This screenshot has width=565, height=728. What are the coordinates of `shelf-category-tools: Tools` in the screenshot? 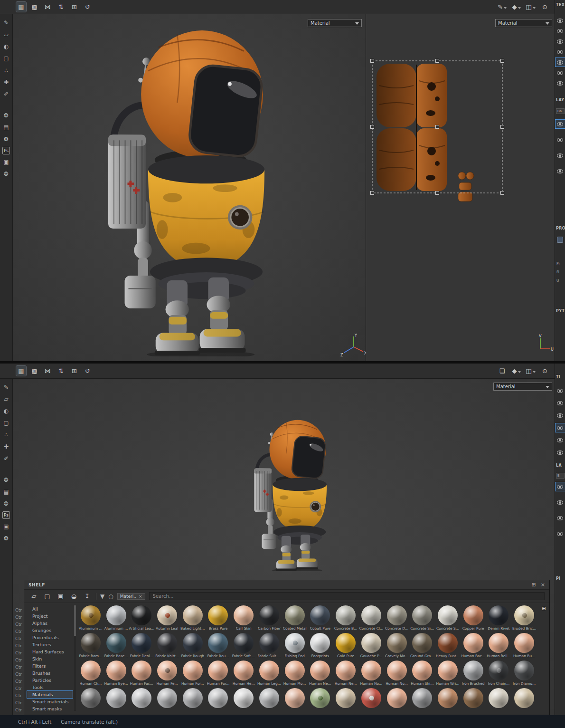 It's located at (50, 687).